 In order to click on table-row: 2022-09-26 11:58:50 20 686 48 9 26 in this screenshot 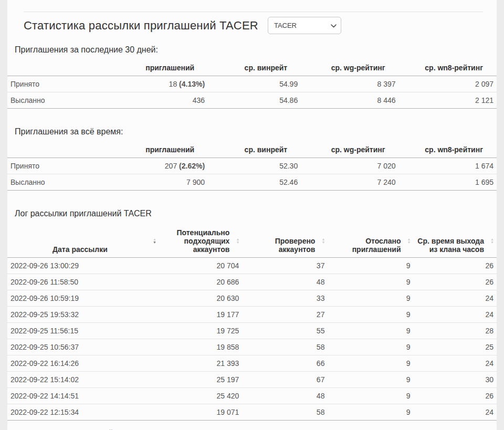, I will do `click(252, 282)`.